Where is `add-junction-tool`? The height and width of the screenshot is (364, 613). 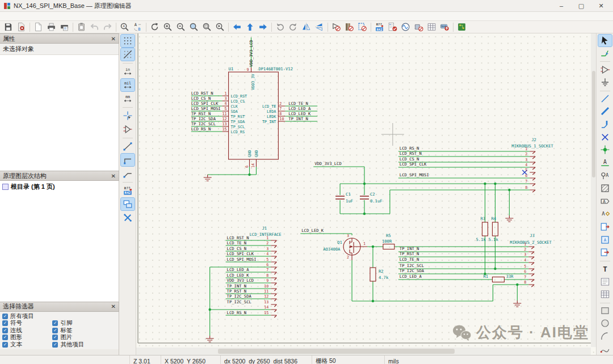
add-junction-tool is located at coordinates (605, 150).